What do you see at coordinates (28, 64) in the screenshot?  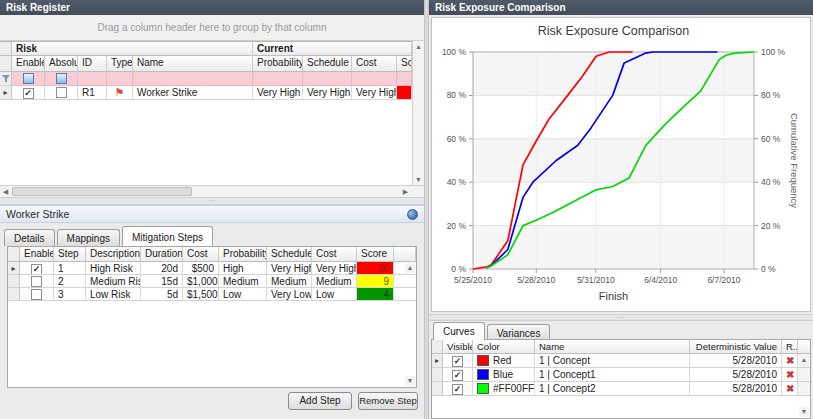 I see `column-header-enabled: Enabled` at bounding box center [28, 64].